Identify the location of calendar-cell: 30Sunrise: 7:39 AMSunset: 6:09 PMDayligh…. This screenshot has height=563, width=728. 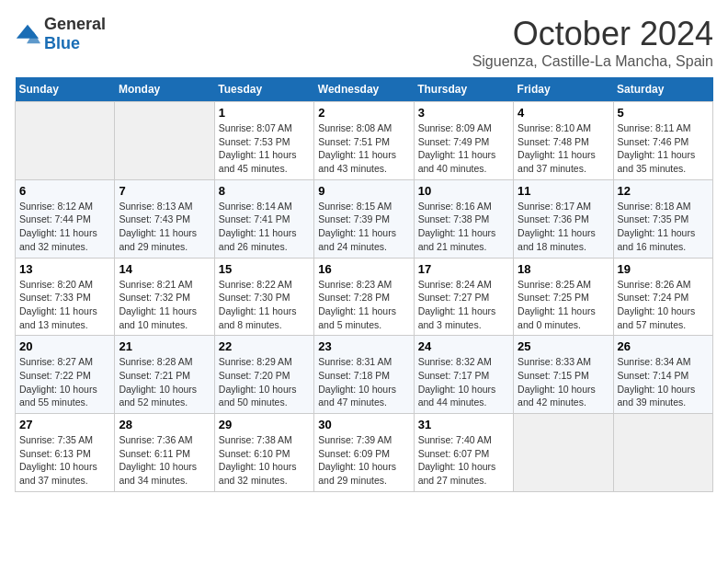
(364, 453).